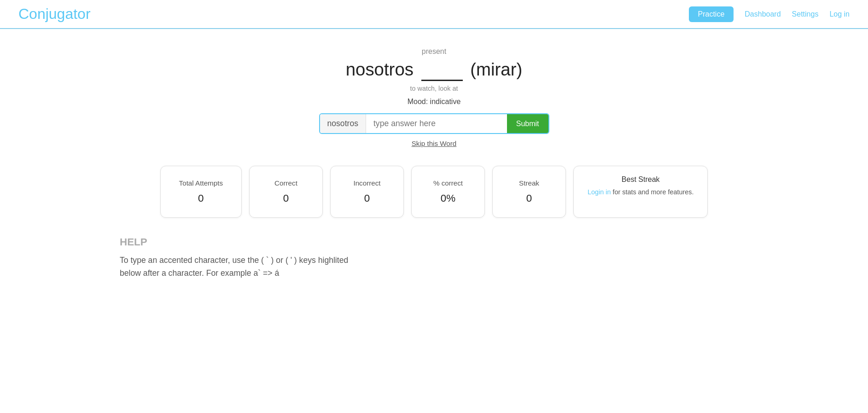 This screenshot has width=868, height=413. What do you see at coordinates (286, 198) in the screenshot?
I see `correct-value: 0` at bounding box center [286, 198].